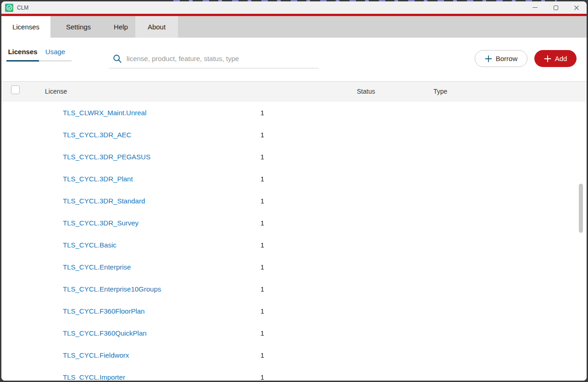 This screenshot has height=382, width=588. Describe the element at coordinates (78, 27) in the screenshot. I see `tab-settings: Settings` at that location.